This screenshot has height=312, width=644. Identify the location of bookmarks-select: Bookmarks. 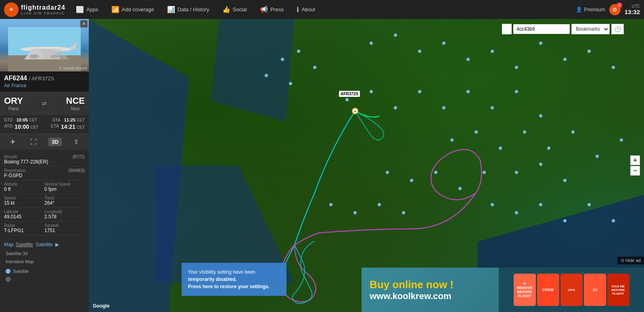
(591, 29).